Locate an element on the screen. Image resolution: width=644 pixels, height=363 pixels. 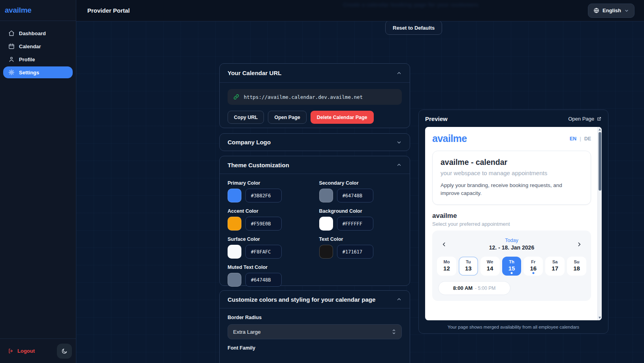
day-cell-tu: Tu 13 is located at coordinates (469, 266).